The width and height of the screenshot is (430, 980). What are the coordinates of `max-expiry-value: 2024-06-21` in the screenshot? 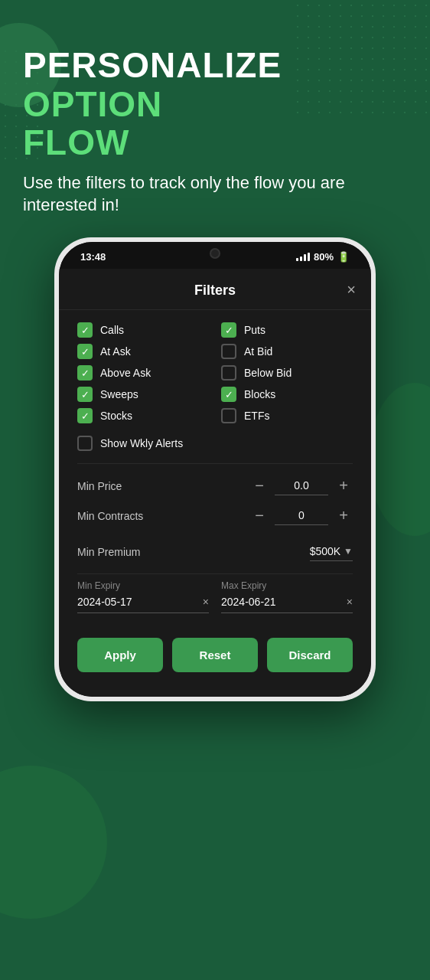 It's located at (249, 602).